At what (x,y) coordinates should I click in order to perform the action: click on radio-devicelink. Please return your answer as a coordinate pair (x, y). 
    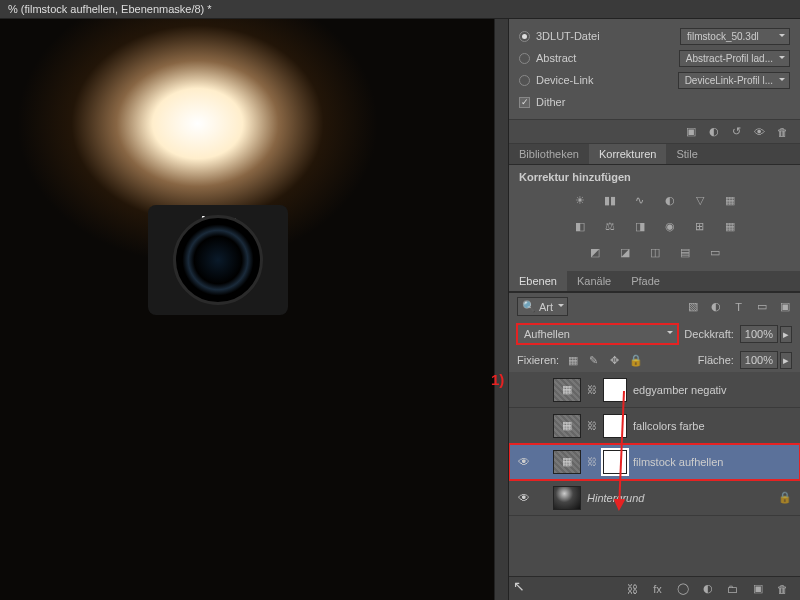
    Looking at the image, I should click on (524, 80).